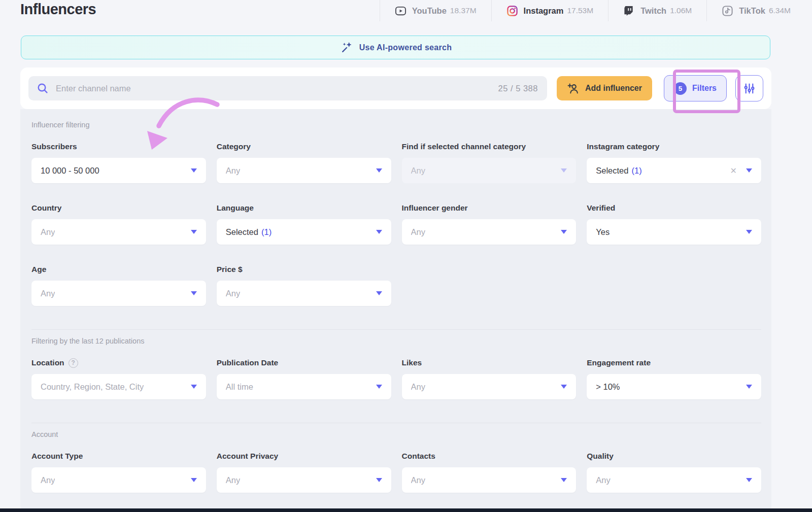 The width and height of the screenshot is (812, 512). What do you see at coordinates (119, 285) in the screenshot?
I see `filter-age: Age Any` at bounding box center [119, 285].